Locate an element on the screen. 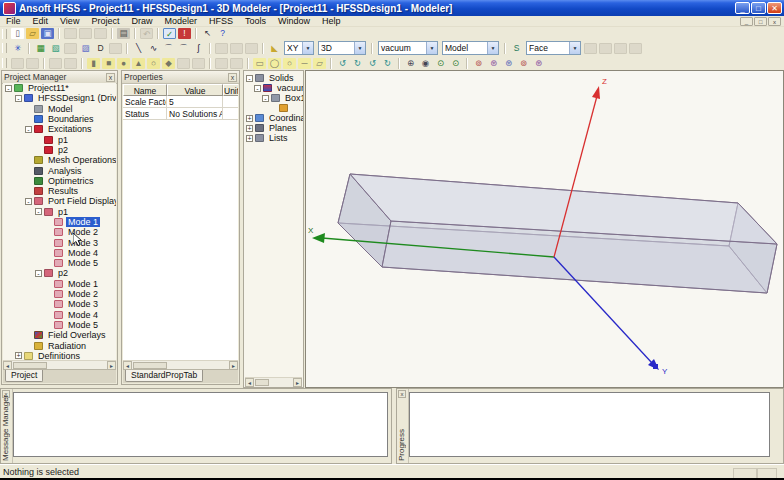  tab-standardproptab: StandardPropTab is located at coordinates (164, 376).